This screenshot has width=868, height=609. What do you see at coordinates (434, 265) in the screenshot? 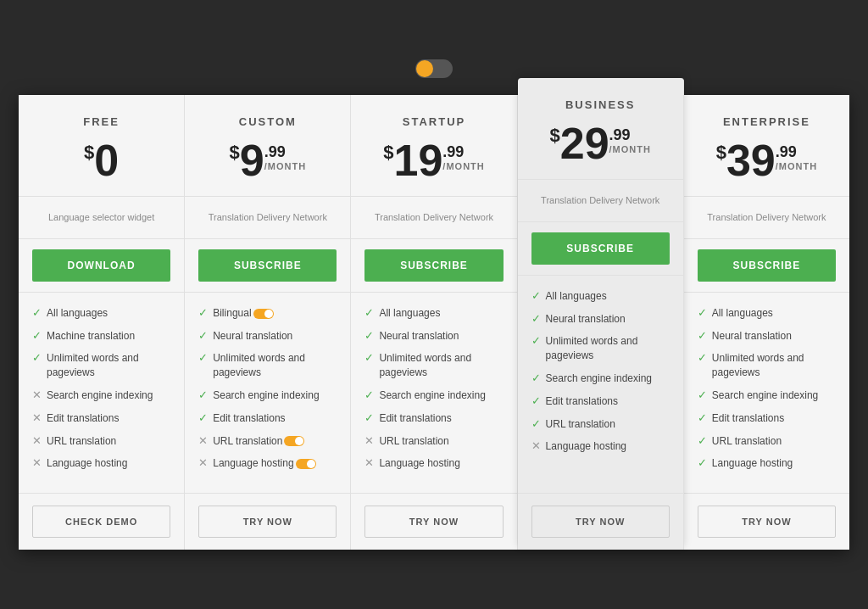
I see `subscribe-button-startup: SUBSCRIBE` at bounding box center [434, 265].